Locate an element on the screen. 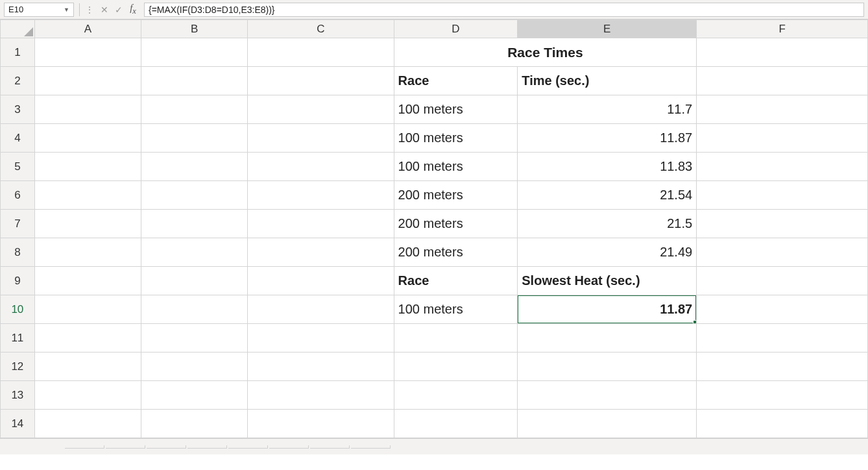 This screenshot has height=470, width=868. cell-d9: Race is located at coordinates (455, 281).